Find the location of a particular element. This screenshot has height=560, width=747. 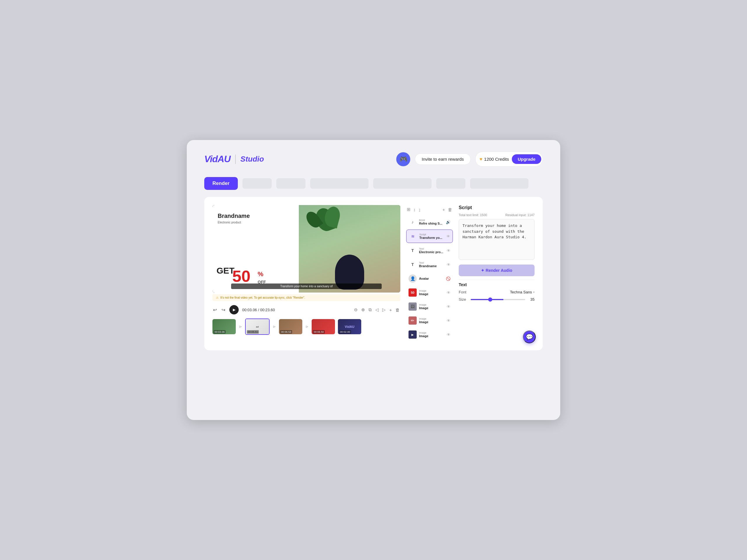

timeline-clip-2: ad 00:05.51 is located at coordinates (257, 327).